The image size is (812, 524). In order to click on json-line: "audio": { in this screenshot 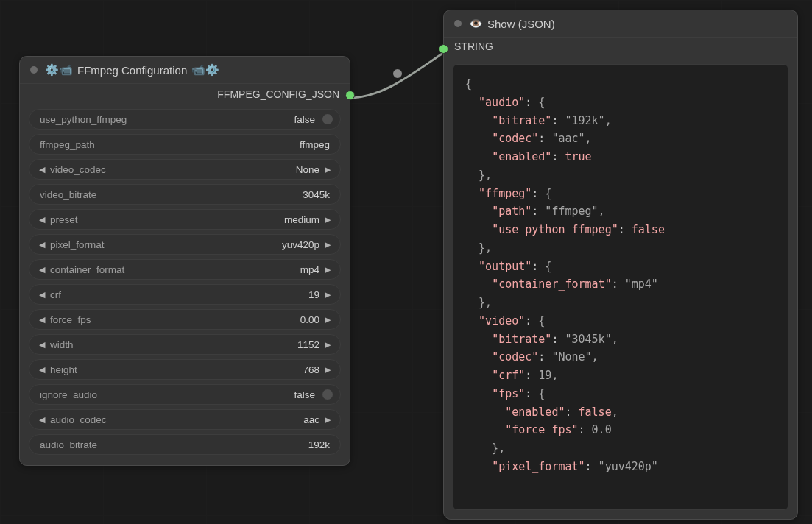, I will do `click(621, 103)`.